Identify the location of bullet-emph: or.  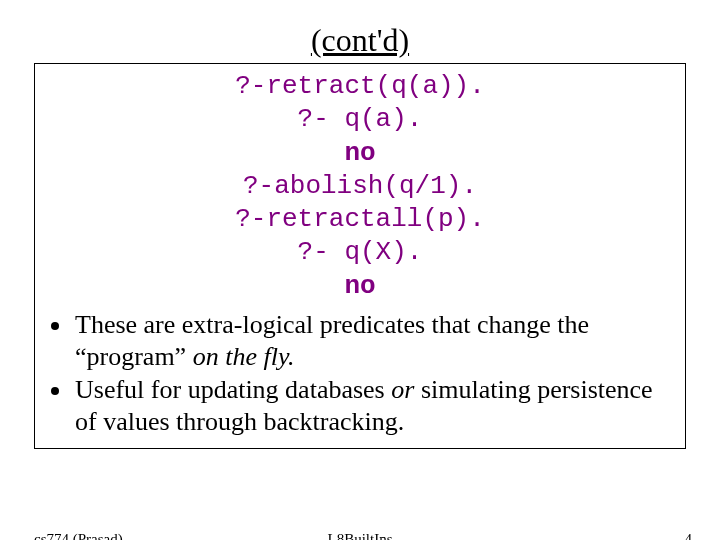
(402, 390).